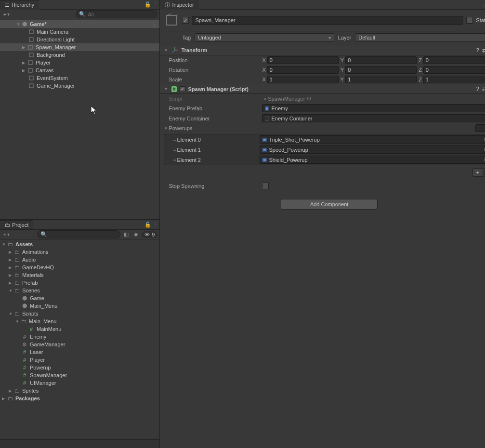  I want to click on script-item: ⚙GameManager, so click(80, 344).